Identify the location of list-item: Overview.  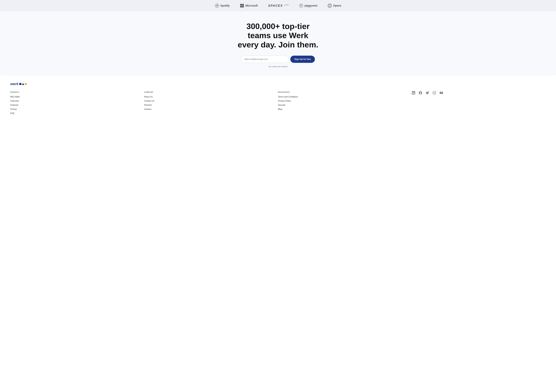
(77, 101).